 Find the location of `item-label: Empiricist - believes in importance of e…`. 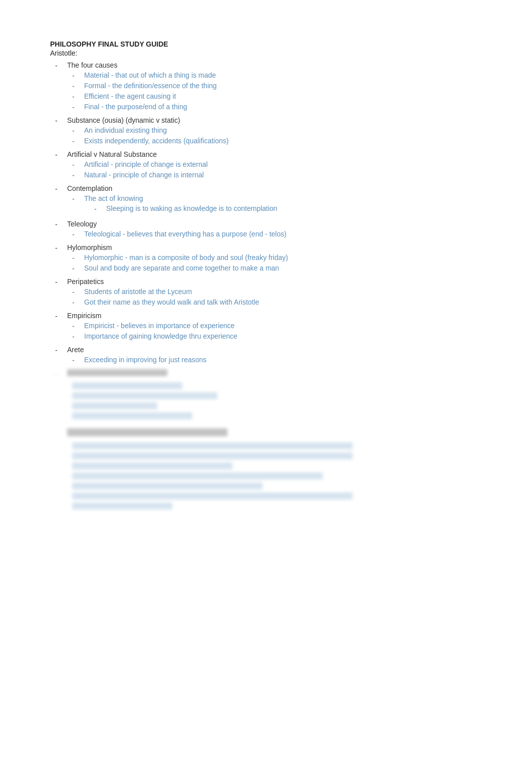

item-label: Empiricist - believes in importance of e… is located at coordinates (159, 326).